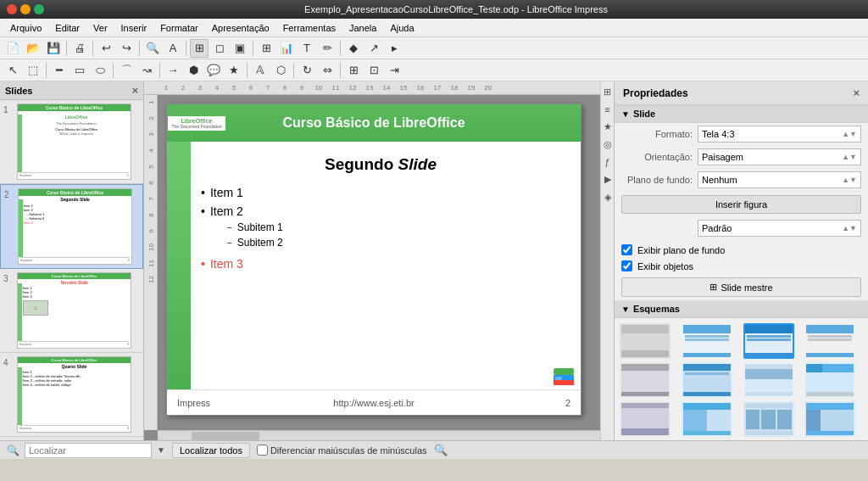 The width and height of the screenshot is (868, 481). I want to click on align-button: ⊞, so click(353, 70).